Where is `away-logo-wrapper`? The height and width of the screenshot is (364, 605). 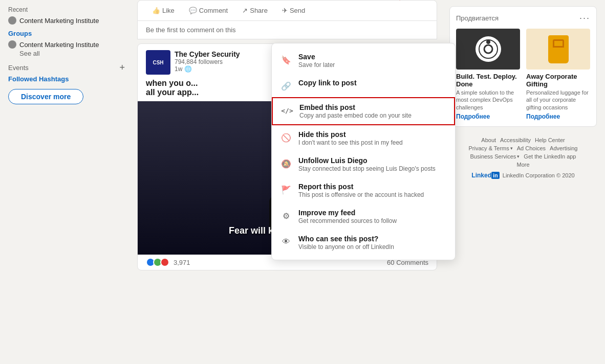 away-logo-wrapper is located at coordinates (558, 49).